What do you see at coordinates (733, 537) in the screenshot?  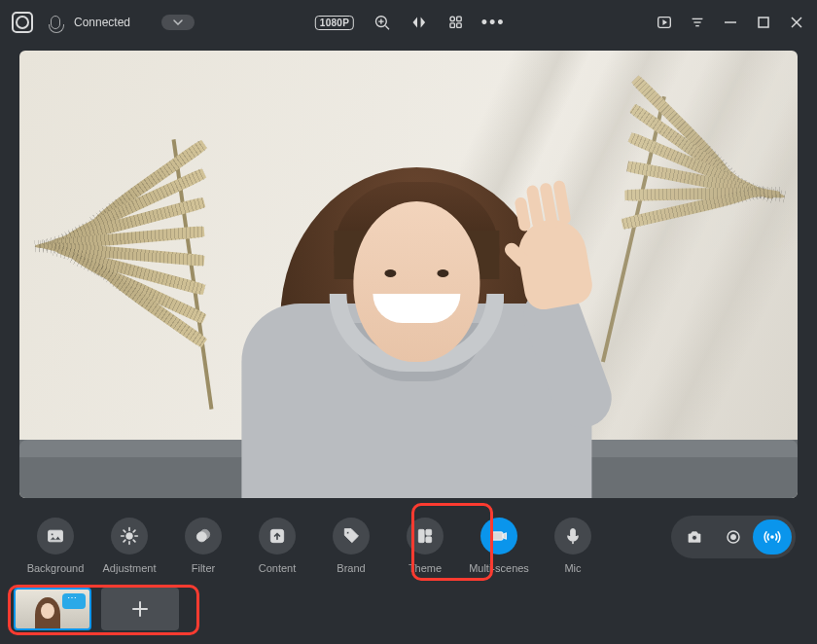 I see `capture-group` at bounding box center [733, 537].